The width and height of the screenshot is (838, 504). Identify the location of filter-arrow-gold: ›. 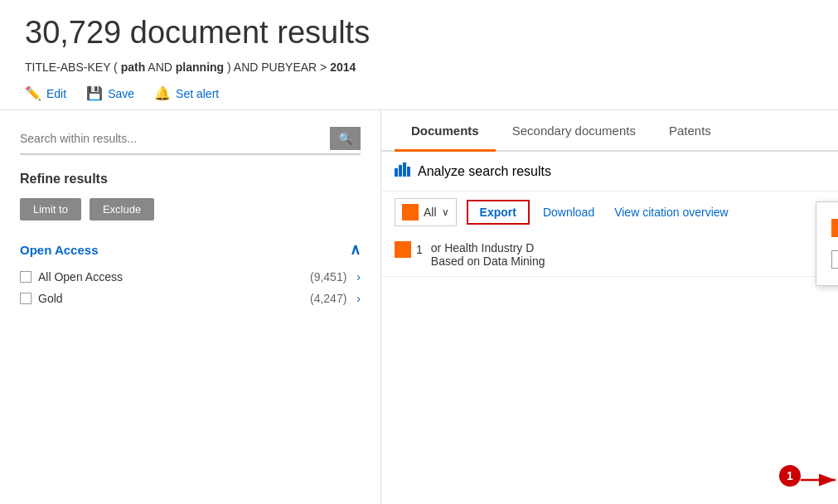
(358, 298).